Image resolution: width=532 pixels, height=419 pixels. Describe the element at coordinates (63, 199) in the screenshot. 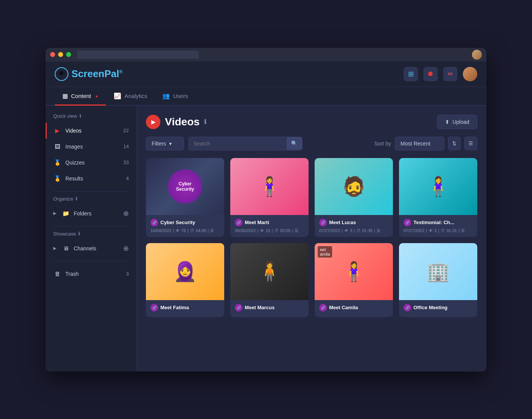

I see `organize-label: Organize` at that location.